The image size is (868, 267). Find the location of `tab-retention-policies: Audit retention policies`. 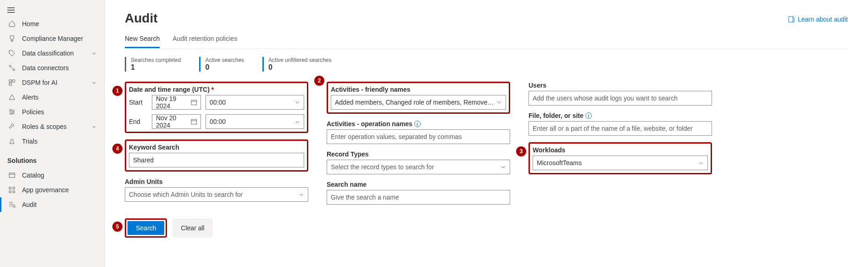

tab-retention-policies: Audit retention policies is located at coordinates (205, 41).